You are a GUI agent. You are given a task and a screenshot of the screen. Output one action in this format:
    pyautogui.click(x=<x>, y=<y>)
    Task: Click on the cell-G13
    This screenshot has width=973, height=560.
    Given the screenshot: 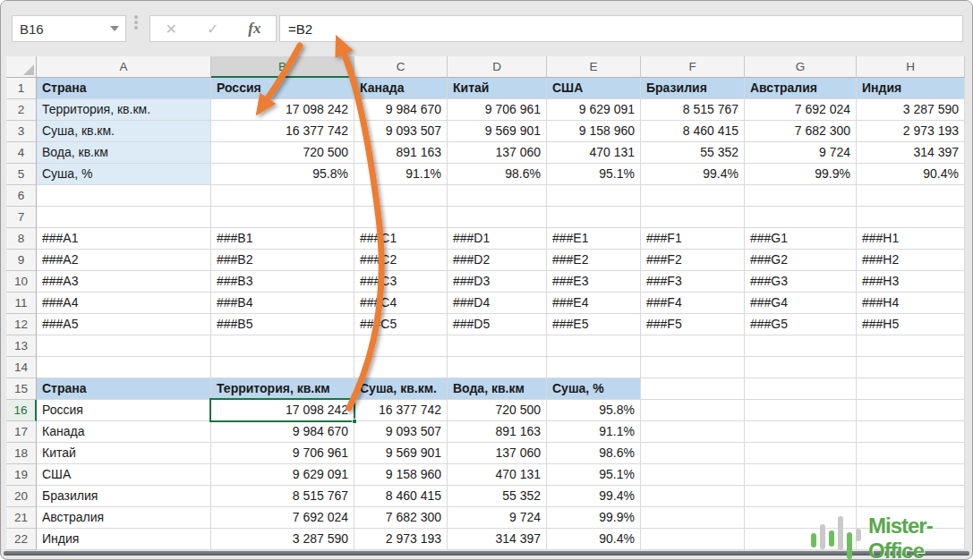 What is the action you would take?
    pyautogui.click(x=800, y=346)
    